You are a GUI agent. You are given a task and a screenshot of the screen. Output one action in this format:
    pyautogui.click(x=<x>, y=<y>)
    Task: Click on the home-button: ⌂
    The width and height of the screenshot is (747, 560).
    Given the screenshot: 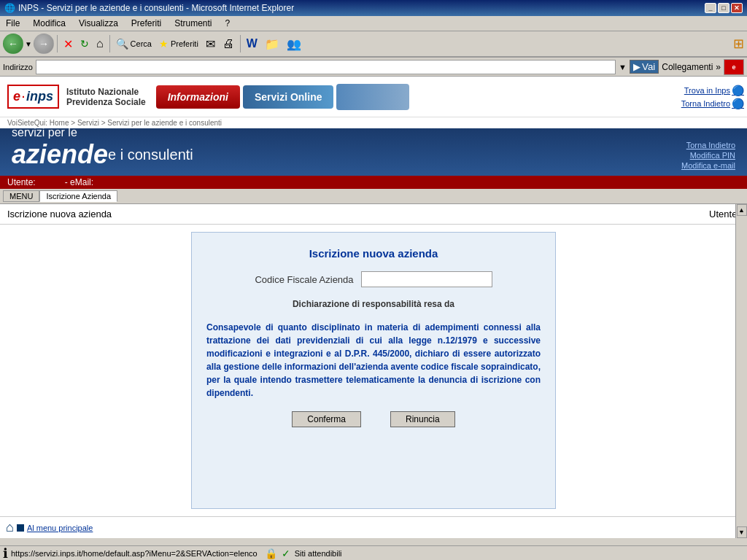 What is the action you would take?
    pyautogui.click(x=100, y=44)
    